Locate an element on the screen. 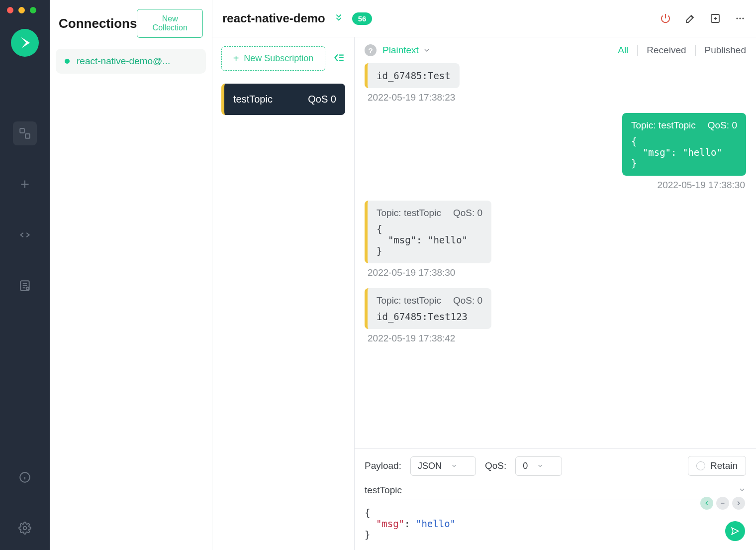 The height and width of the screenshot is (550, 756). qos-label: QoS: is located at coordinates (495, 466).